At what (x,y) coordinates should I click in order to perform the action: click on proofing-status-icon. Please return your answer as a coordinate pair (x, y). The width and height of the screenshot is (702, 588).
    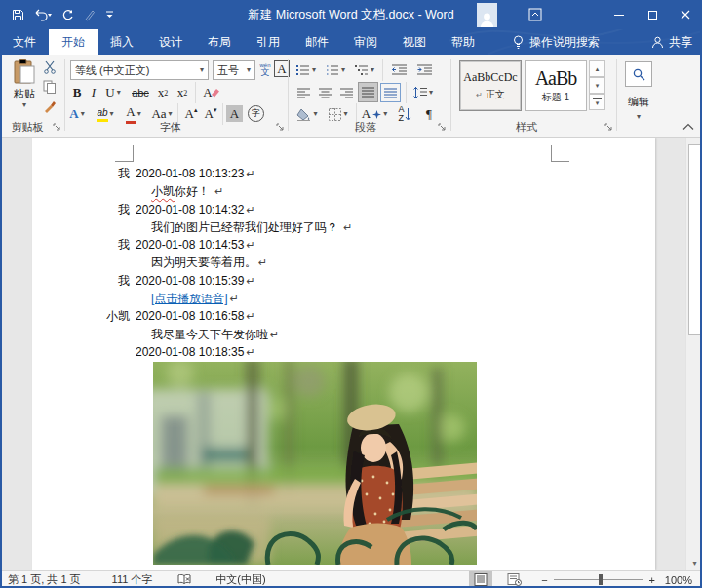
    Looking at the image, I should click on (185, 580).